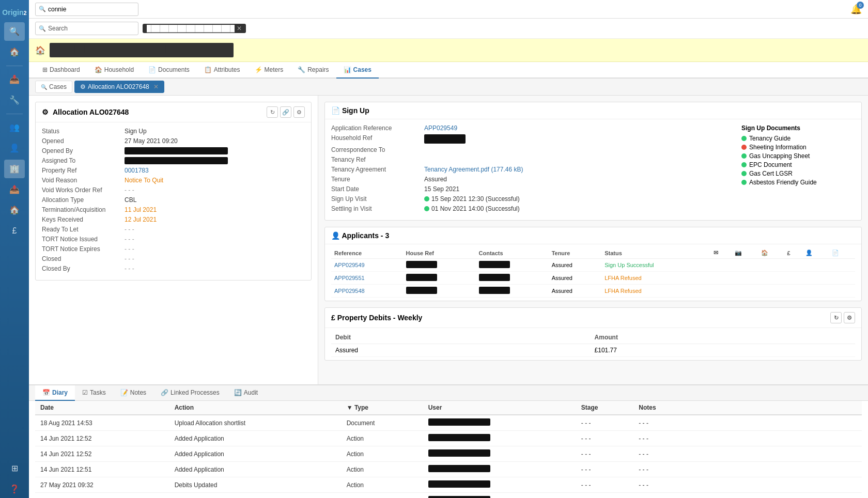 The width and height of the screenshot is (868, 498). Describe the element at coordinates (14, 148) in the screenshot. I see `sidebar-person-icon: 👤` at that location.